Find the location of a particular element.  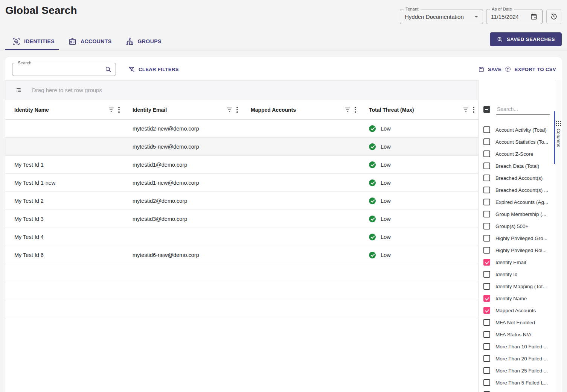

search-icon is located at coordinates (108, 69).